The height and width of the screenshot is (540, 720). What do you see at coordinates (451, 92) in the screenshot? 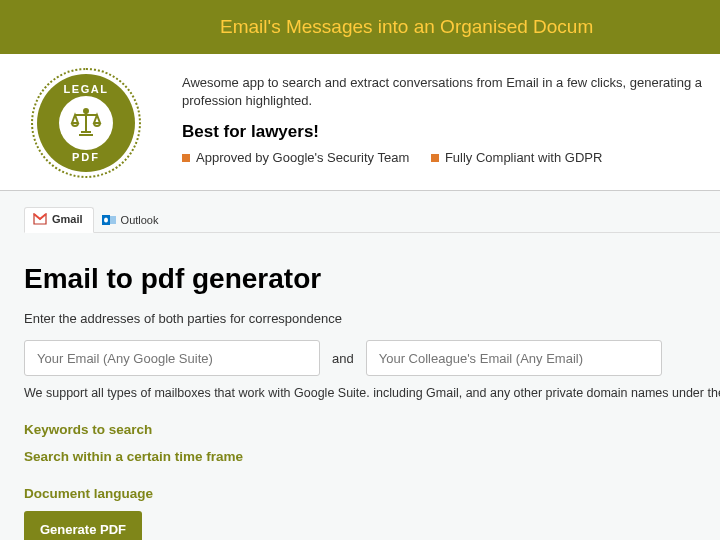
I see `tagline: Awesome app to search and extract conver…` at bounding box center [451, 92].